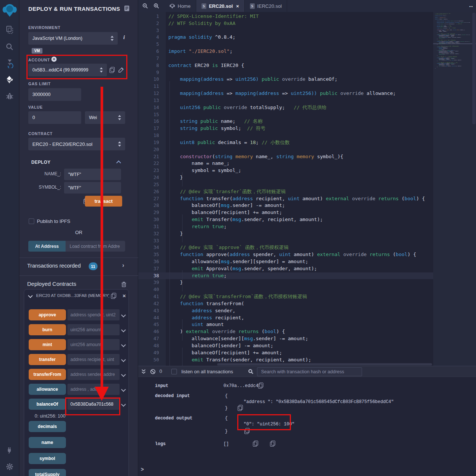  What do you see at coordinates (273, 444) in the screenshot?
I see `copy-raw-logs-icon` at bounding box center [273, 444].